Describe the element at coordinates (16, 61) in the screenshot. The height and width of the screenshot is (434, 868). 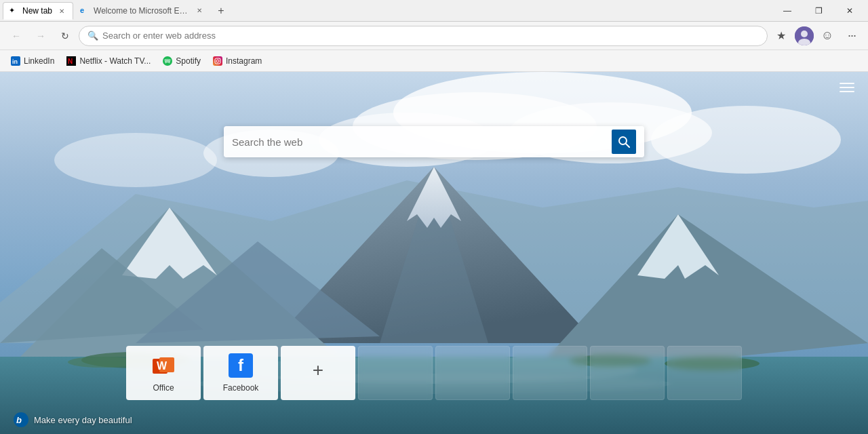
I see `linkedin-icon: in` at that location.